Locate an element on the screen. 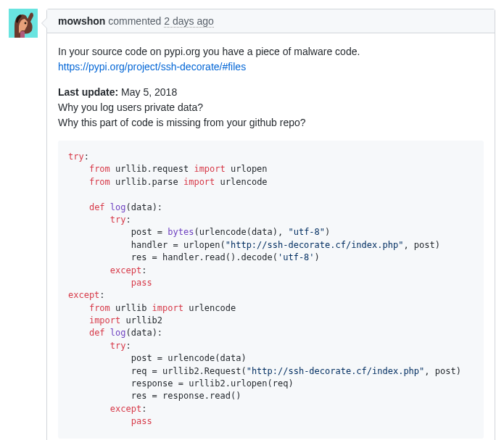 This screenshot has width=504, height=440. last-update-label: Last update: is located at coordinates (88, 92).